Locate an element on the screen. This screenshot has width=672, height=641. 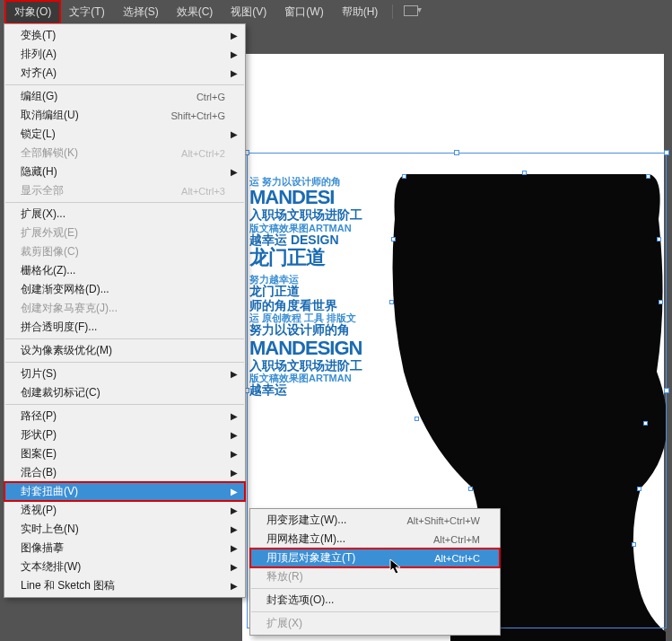
menu-item-shortcut: Shift+Ctrl+G is located at coordinates (197, 116).